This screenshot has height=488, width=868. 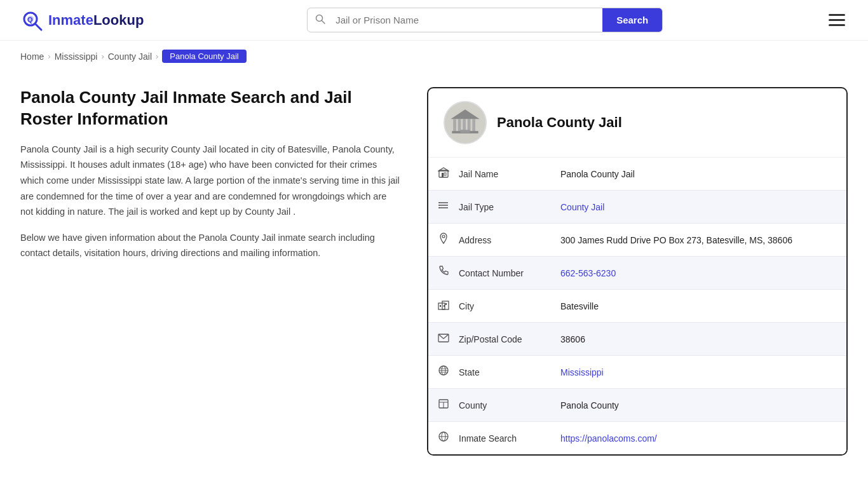 What do you see at coordinates (76, 57) in the screenshot?
I see `breadcrumb-mississippi: Mississippi` at bounding box center [76, 57].